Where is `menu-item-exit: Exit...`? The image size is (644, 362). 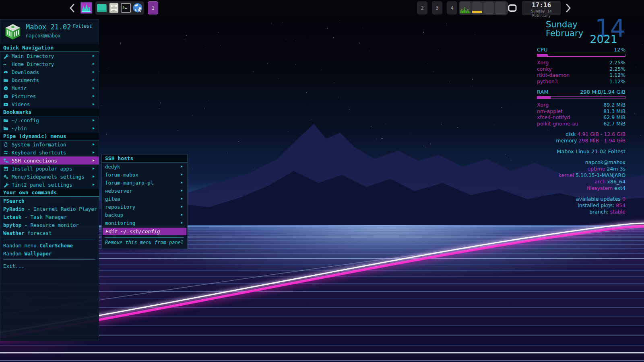 menu-item-exit: Exit... is located at coordinates (50, 266).